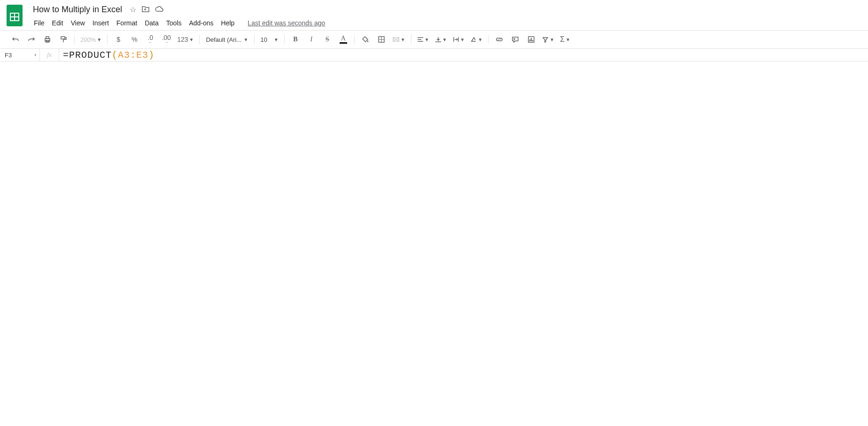 The image size is (868, 426). Describe the element at coordinates (441, 39) in the screenshot. I see `vertical-align-button: ▼` at that location.